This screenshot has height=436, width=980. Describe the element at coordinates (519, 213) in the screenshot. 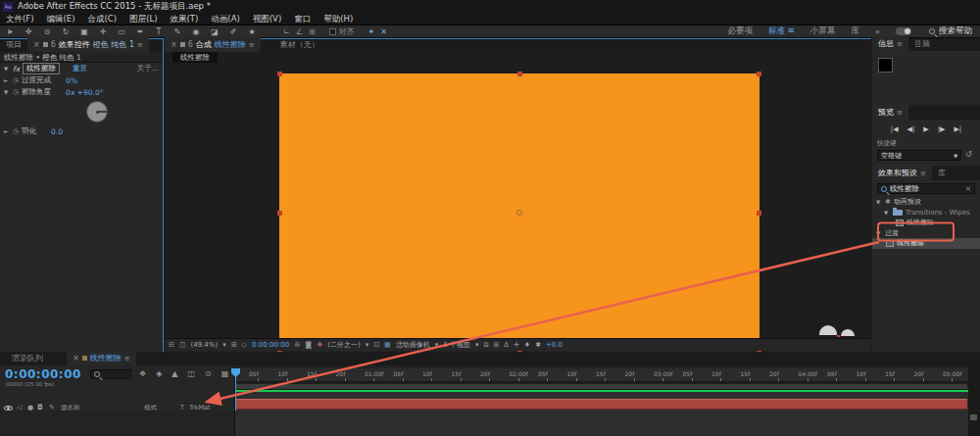

I see `anchor-point` at that location.